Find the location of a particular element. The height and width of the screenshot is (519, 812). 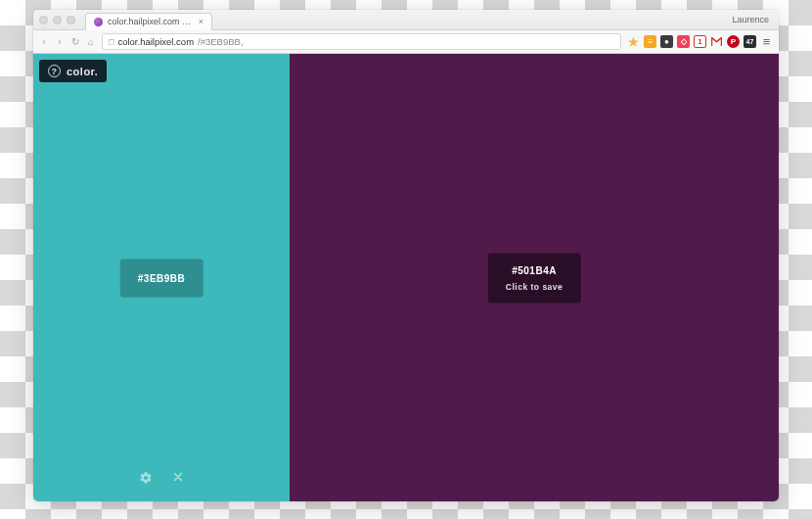

url-field: □ color.hailpixel.com/#3EB9BB, is located at coordinates (362, 41).